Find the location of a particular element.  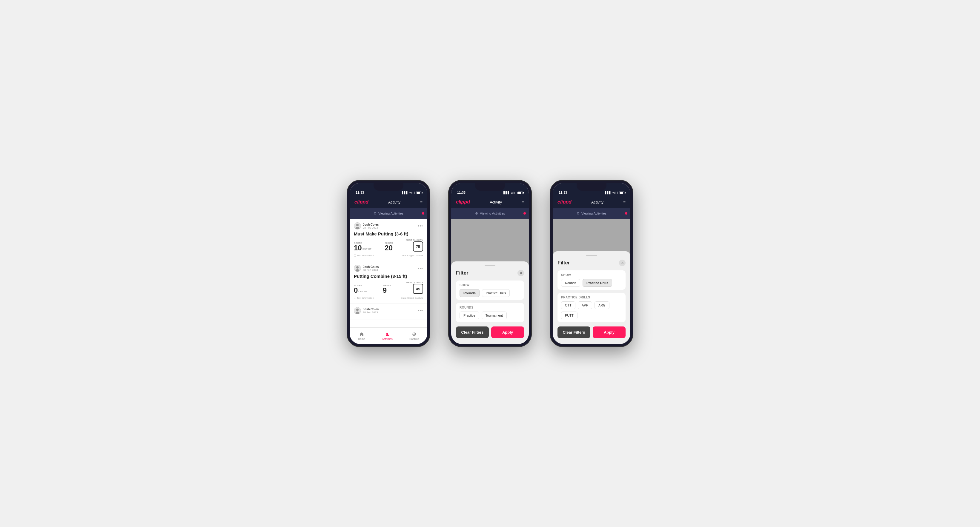

nav-activities-label: Activities is located at coordinates (387, 339).